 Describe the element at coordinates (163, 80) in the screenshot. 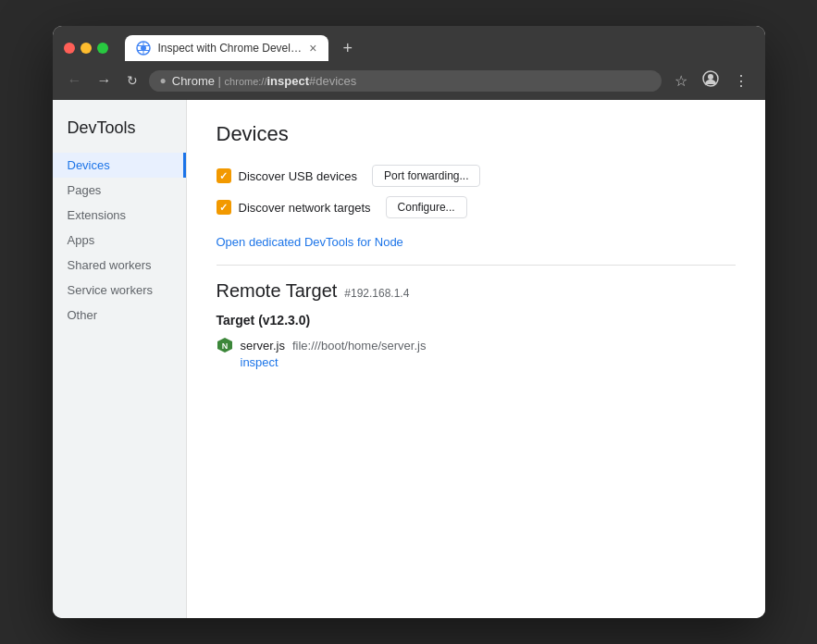

I see `secure-icon: ●` at that location.